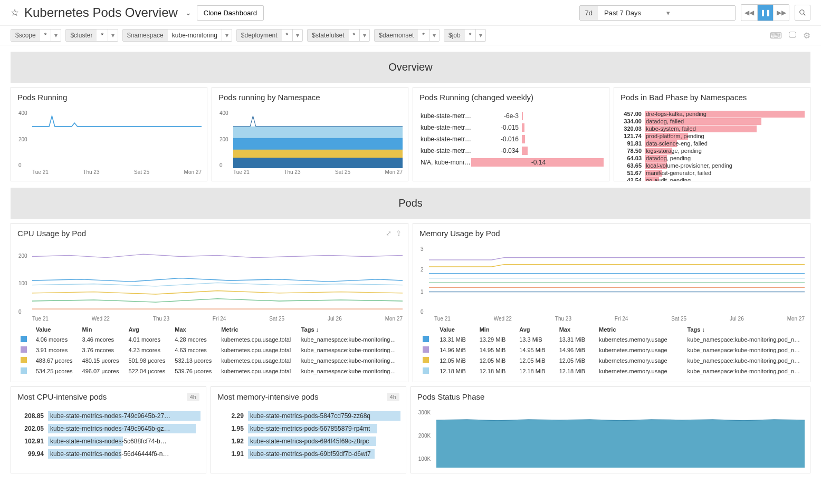 The image size is (821, 504). I want to click on bad-phase-row: 42.54go-audit, pending, so click(712, 179).